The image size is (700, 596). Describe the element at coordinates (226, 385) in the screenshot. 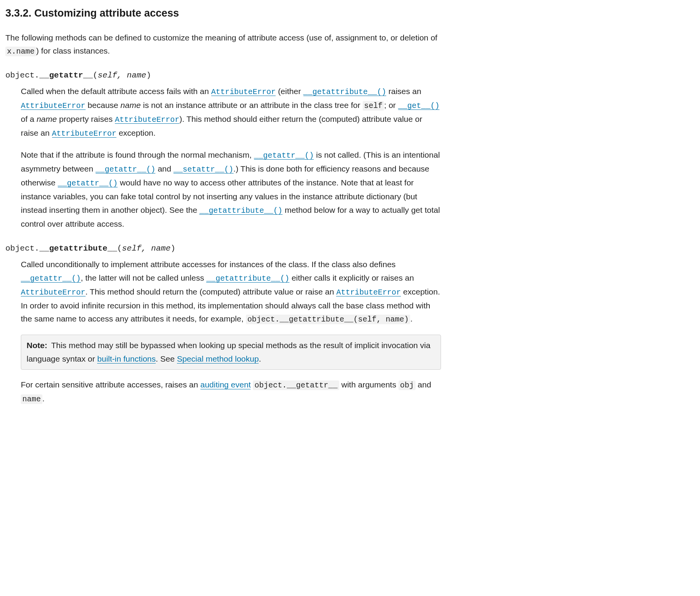

I see `link-auditing-event: auditing event` at that location.